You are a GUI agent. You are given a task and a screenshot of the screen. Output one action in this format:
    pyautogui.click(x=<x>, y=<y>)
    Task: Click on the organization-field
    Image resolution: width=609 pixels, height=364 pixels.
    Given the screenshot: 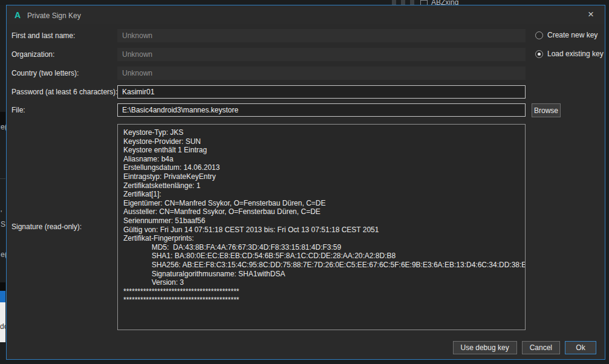 What is the action you would take?
    pyautogui.click(x=322, y=54)
    